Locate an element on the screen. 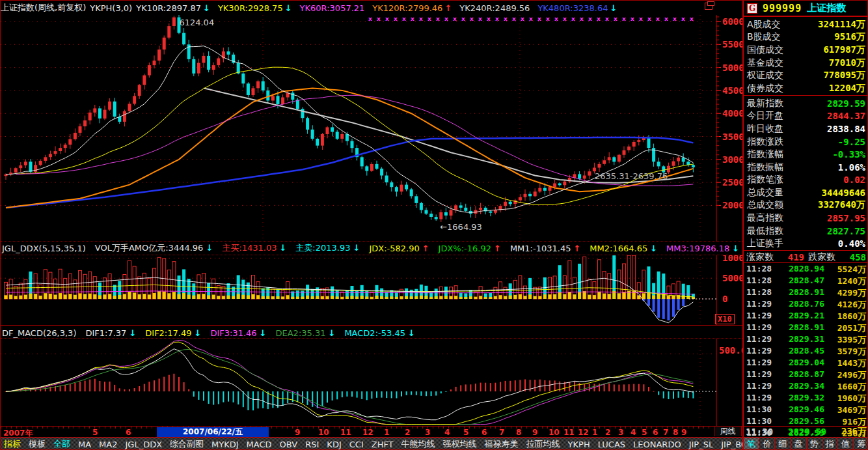 The width and height of the screenshot is (868, 450). chart-title: 上证指数(周线,前复权) is located at coordinates (43, 8).